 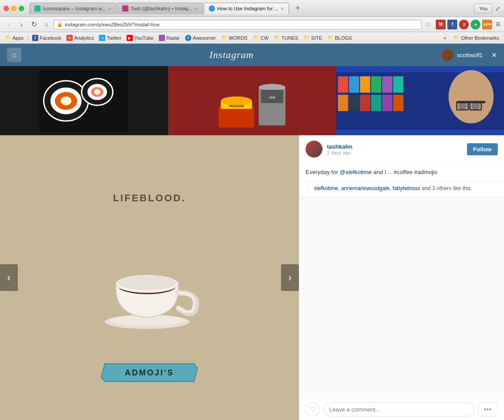 I want to click on bookmark-tunes: 📁 TUNES, so click(x=286, y=37).